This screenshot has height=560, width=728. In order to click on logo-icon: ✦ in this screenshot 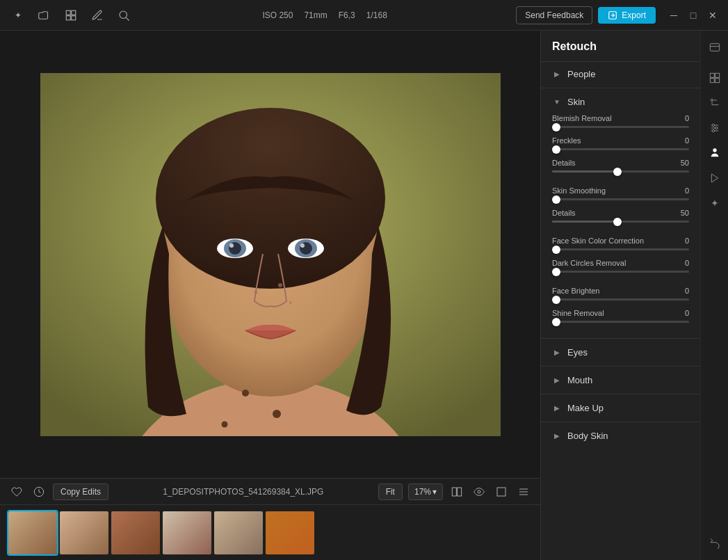, I will do `click(18, 15)`.